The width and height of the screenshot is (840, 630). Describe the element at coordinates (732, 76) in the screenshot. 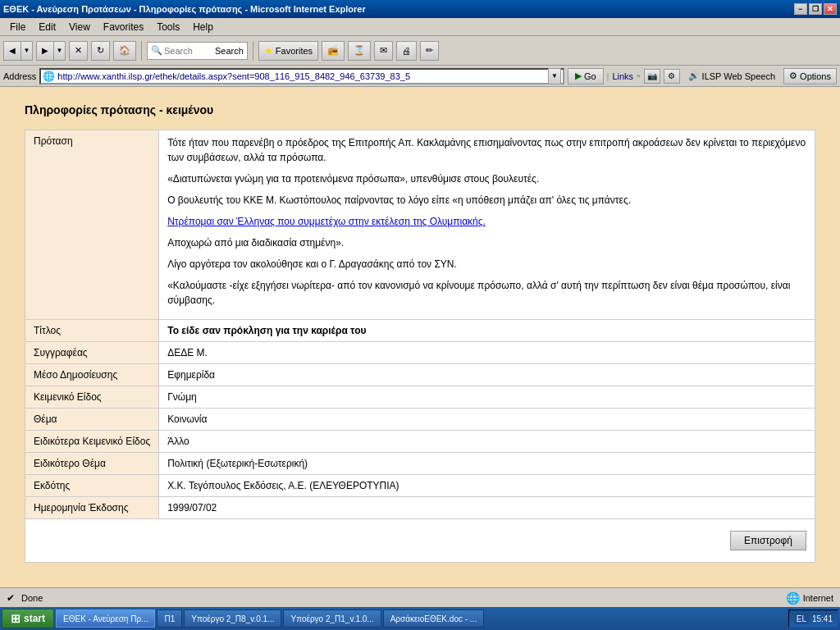

I see `speech-button: 🔊 ILSP Web Speech` at that location.